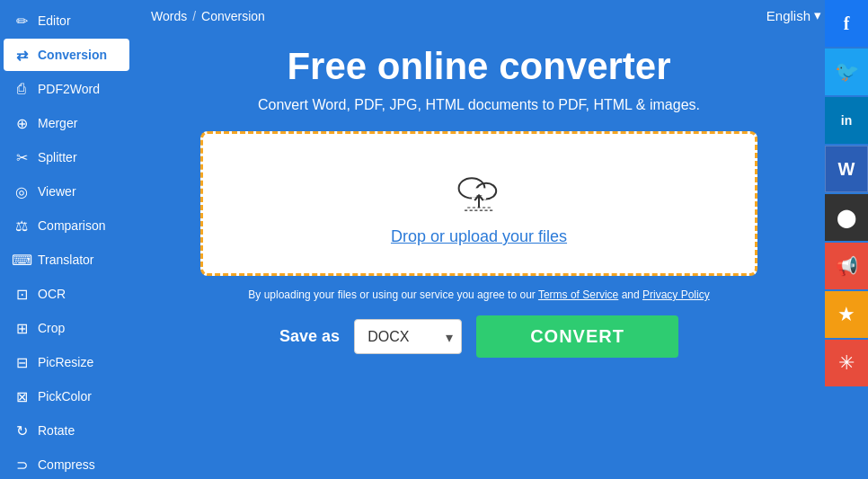 The height and width of the screenshot is (479, 868). What do you see at coordinates (479, 15) in the screenshot?
I see `breadcrumb: Words / Conversion` at bounding box center [479, 15].